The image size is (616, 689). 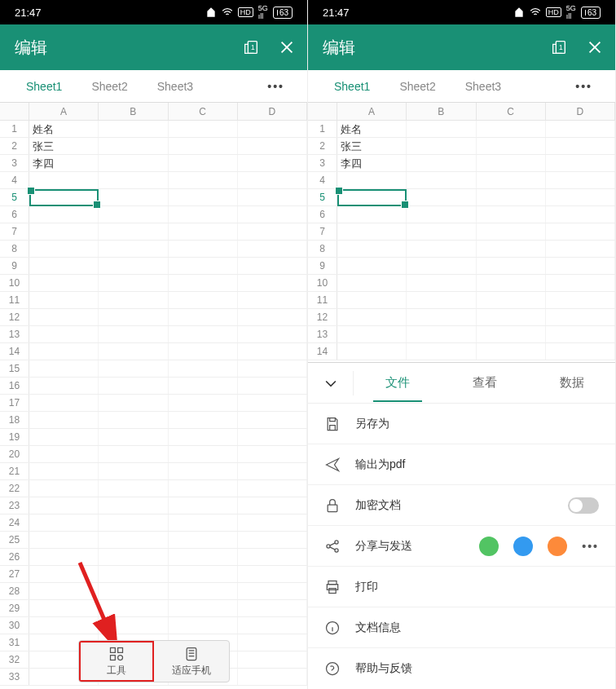 I want to click on tab-sheet2-r: Sheet2, so click(x=417, y=86).